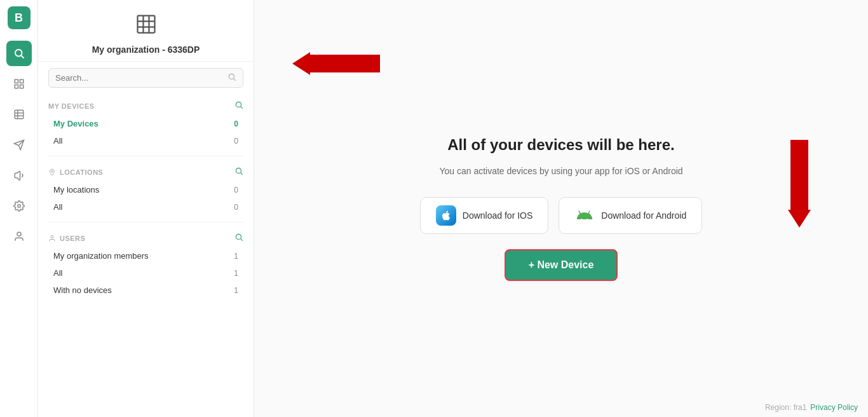  I want to click on locations-my-label: My locations, so click(76, 189).